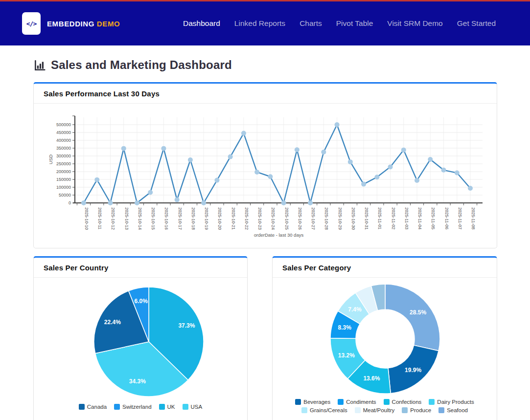  What do you see at coordinates (416, 410) in the screenshot?
I see `legend-item-produce: Produce` at bounding box center [416, 410].